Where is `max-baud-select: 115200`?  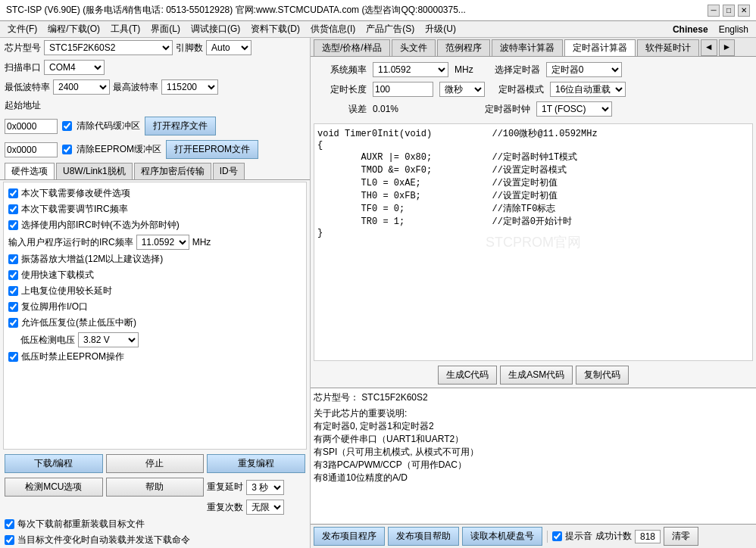
max-baud-select: 115200 is located at coordinates (189, 87).